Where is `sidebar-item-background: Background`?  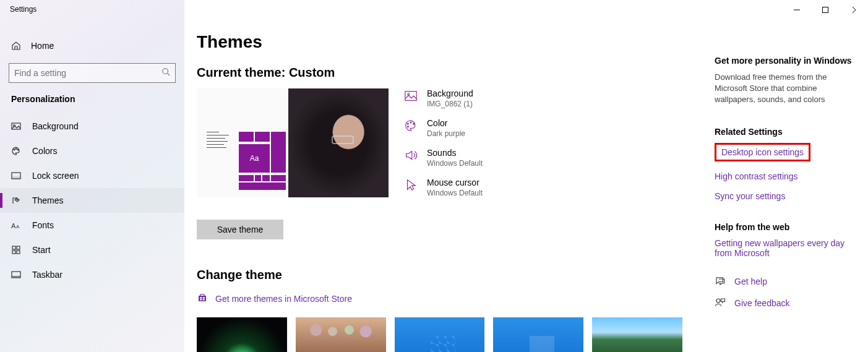
sidebar-item-background: Background is located at coordinates (92, 126).